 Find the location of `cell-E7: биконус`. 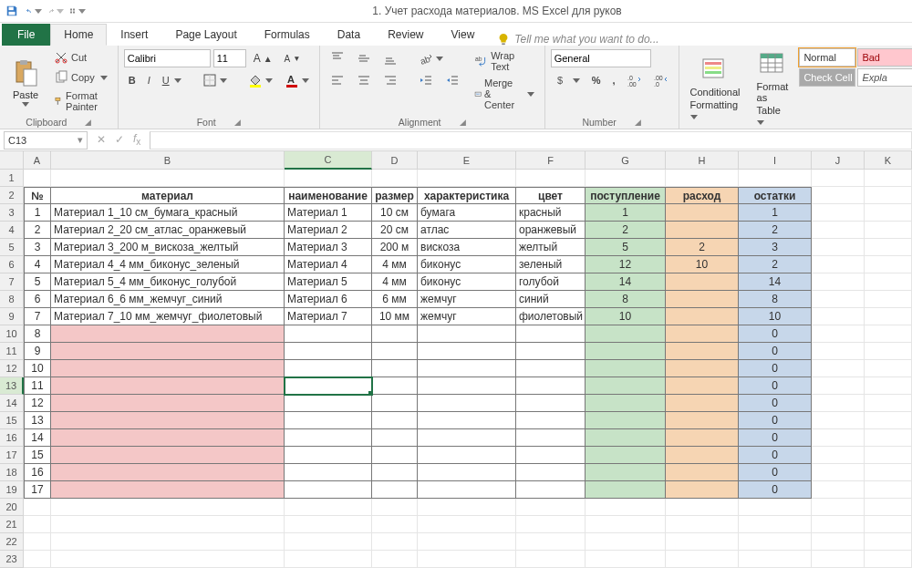

cell-E7: биконус is located at coordinates (467, 283).